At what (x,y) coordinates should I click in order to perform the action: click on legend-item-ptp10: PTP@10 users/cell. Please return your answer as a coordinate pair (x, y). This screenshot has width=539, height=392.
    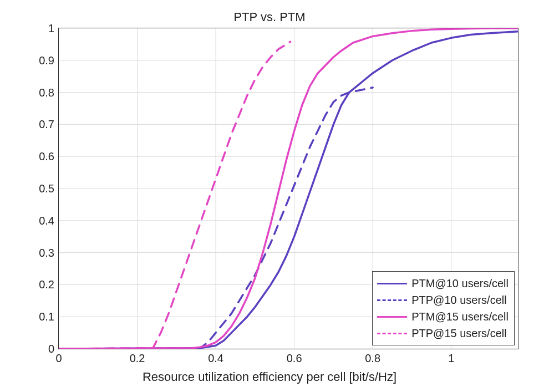
    Looking at the image, I should click on (443, 300).